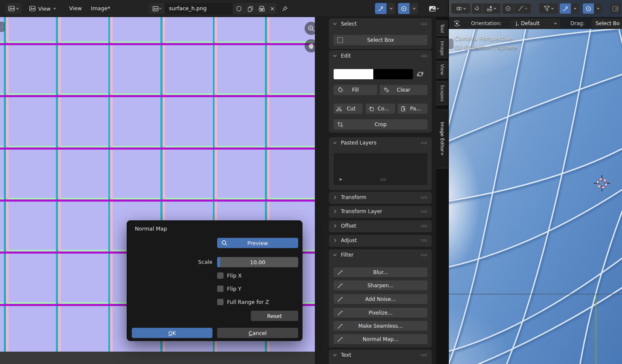 The image size is (622, 364). What do you see at coordinates (101, 9) in the screenshot?
I see `menu-image: Image*` at bounding box center [101, 9].